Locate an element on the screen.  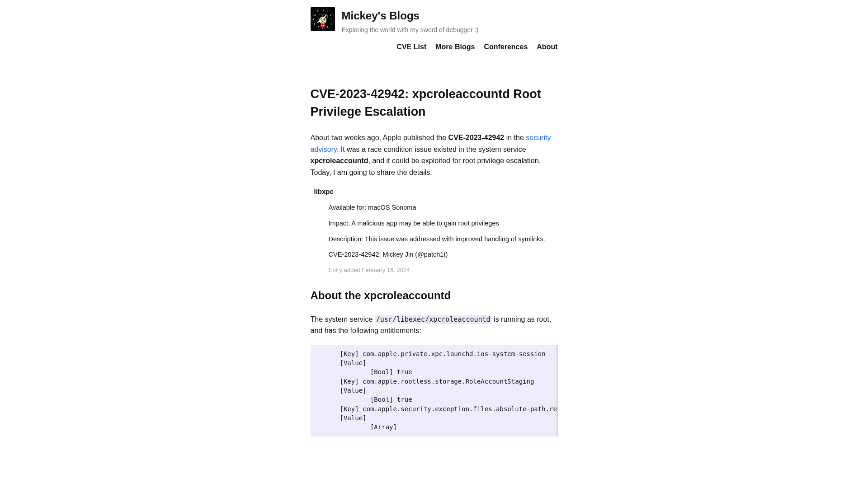
site-logo: 12 1 2 3 4 5 6 7 8 9 10 11 is located at coordinates (323, 19).